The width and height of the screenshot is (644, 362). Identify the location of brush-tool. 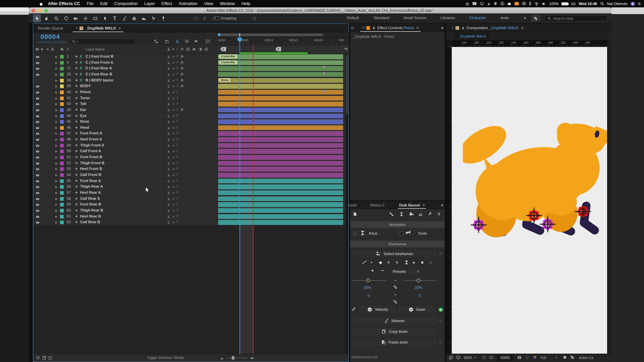
(124, 18).